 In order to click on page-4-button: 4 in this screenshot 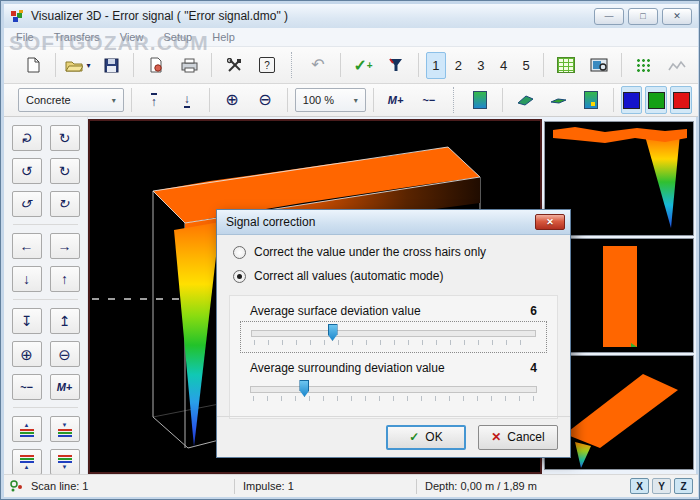, I will do `click(504, 66)`.